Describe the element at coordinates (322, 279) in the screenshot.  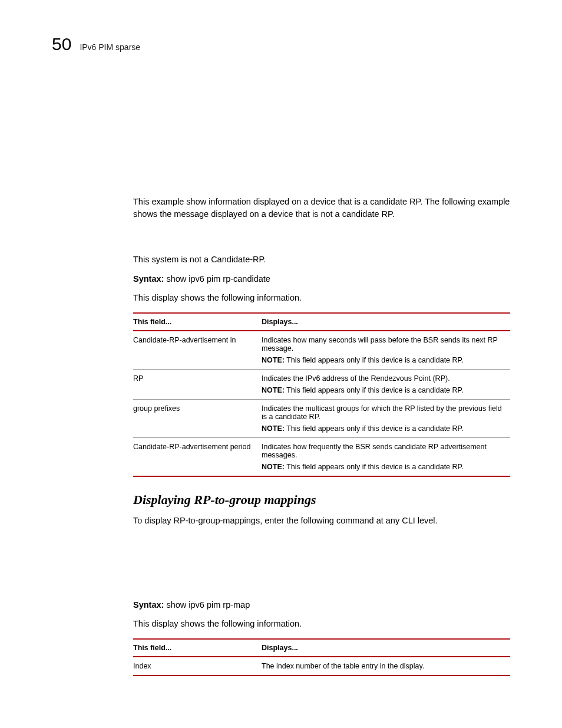
I see `syntax-line-1: Syntax: show ipv6 pim rp-candidate` at that location.